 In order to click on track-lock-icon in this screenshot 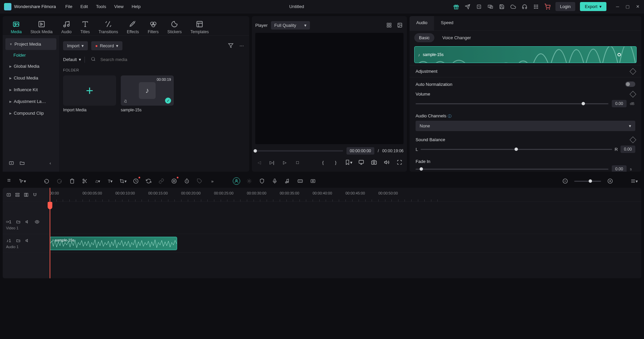, I will do `click(26, 195)`.